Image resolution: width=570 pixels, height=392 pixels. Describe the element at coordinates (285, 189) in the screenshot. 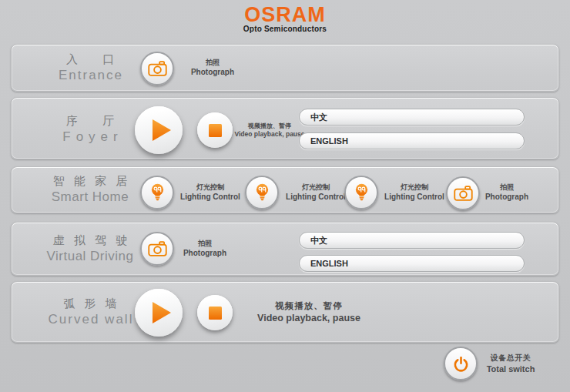

I see `smart-home-panel: 智 能 家 居 Smart Home 灯光控制 Lighting Cont` at that location.